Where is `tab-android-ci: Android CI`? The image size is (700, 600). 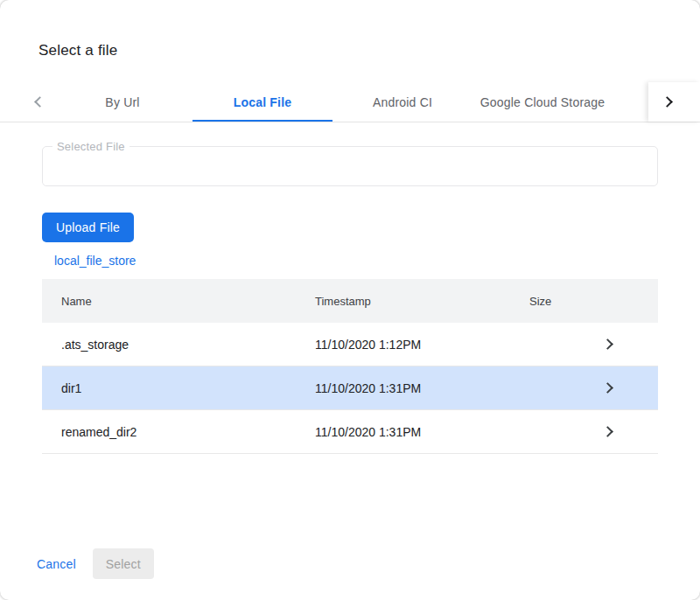
tab-android-ci: Android CI is located at coordinates (402, 101).